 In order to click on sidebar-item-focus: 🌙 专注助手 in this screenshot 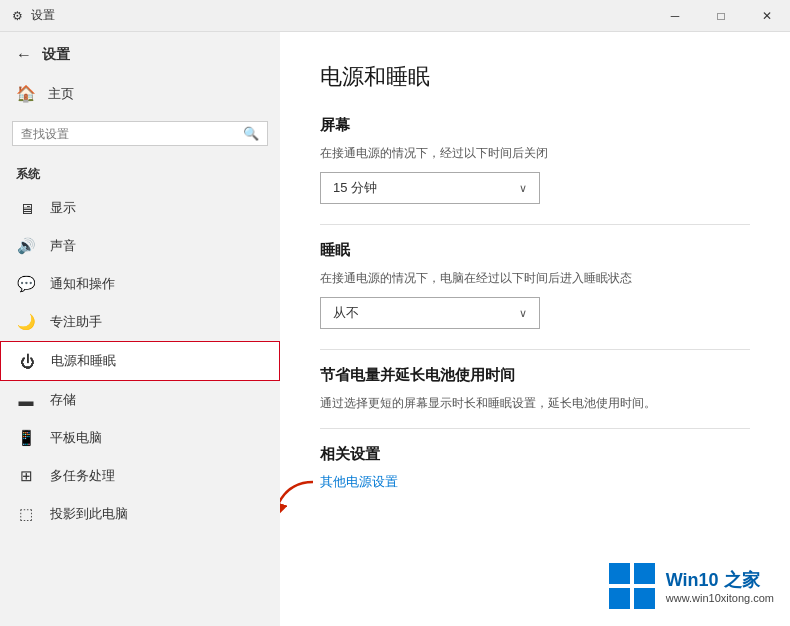, I will do `click(140, 322)`.